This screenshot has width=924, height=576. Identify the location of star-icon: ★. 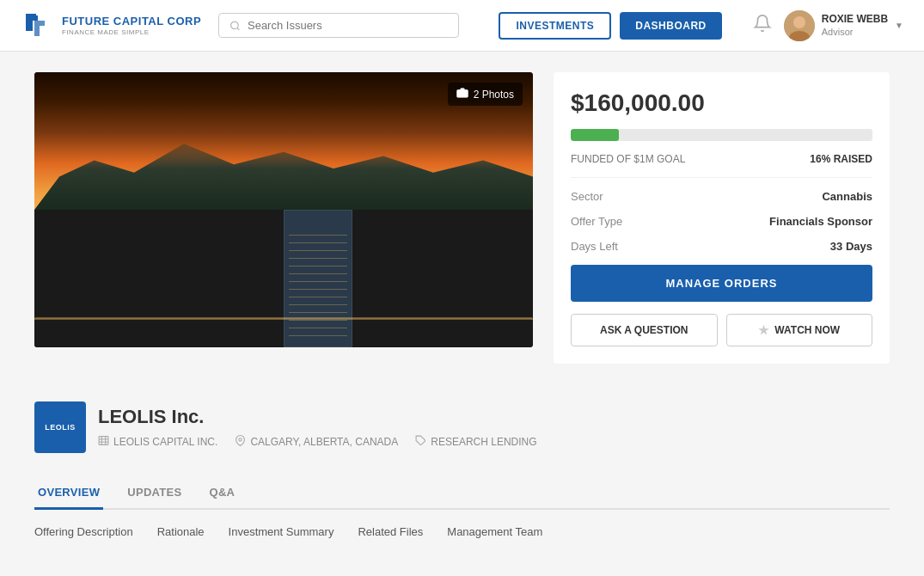
(763, 330).